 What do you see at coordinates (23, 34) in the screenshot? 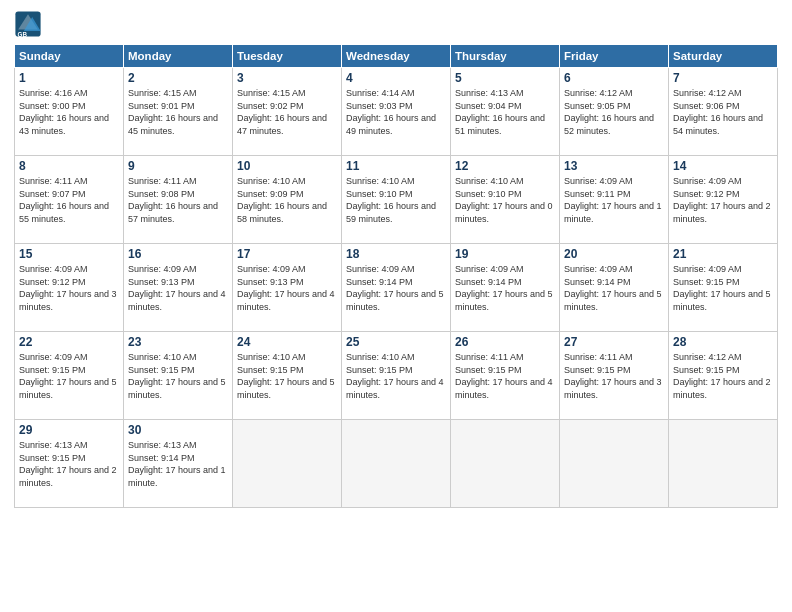
I see `svg-text: GB` at bounding box center [23, 34].